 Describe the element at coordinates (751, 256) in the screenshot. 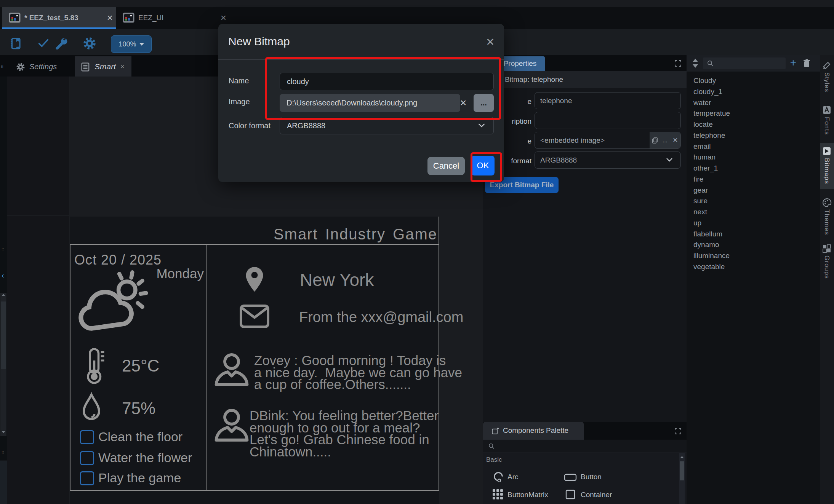

I see `bitmap-item: illuminance` at that location.